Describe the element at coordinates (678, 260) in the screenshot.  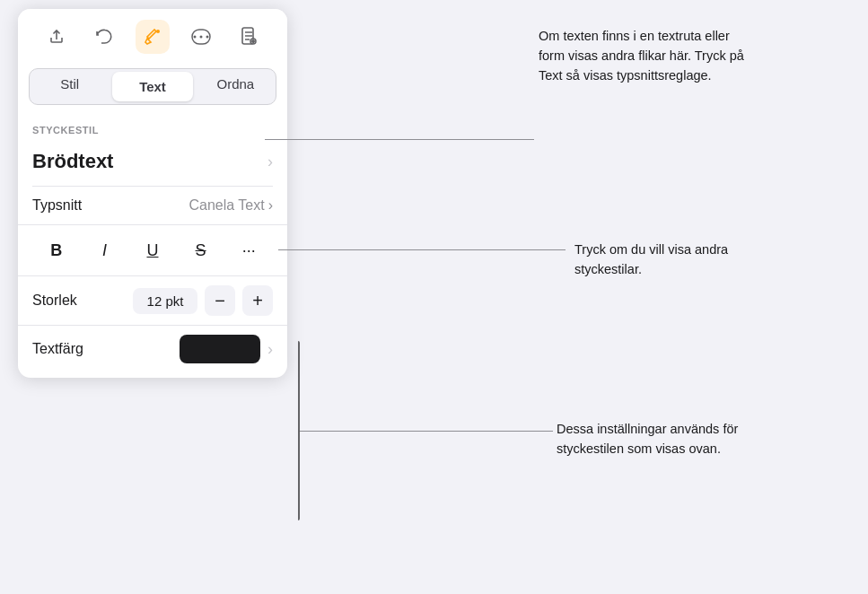
I see `annotation-style: Tryck om du vill visa andra styckestilar…` at that location.